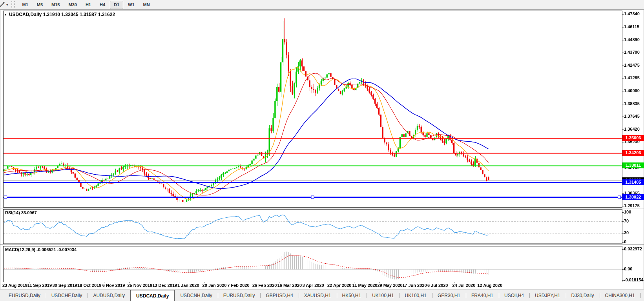  I want to click on chart-tab-usdcad-daily: USDCAD,Daily, so click(152, 296).